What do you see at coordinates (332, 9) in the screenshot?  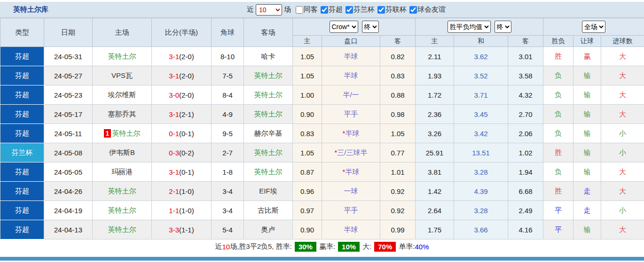 I see `filter-option-芬超: 芬超` at bounding box center [332, 9].